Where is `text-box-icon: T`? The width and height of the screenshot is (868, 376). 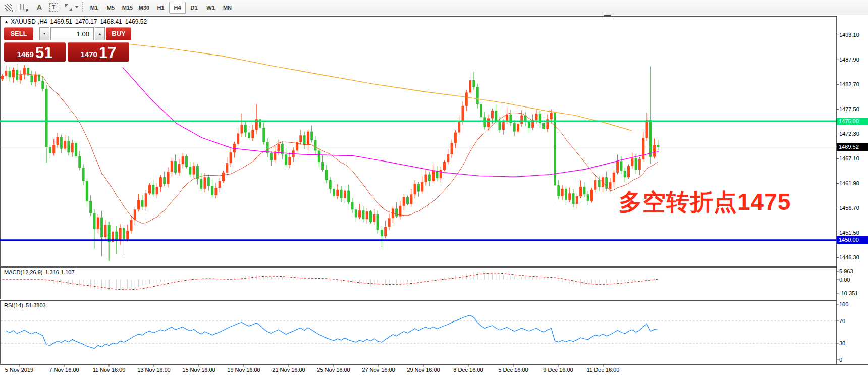 text-box-icon: T is located at coordinates (53, 7).